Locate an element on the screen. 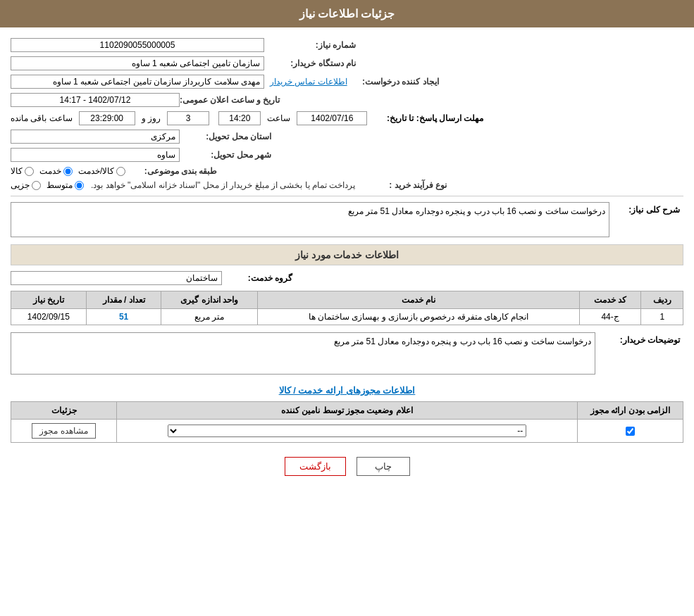 This screenshot has width=694, height=616. elzami-checkbox is located at coordinates (630, 431).